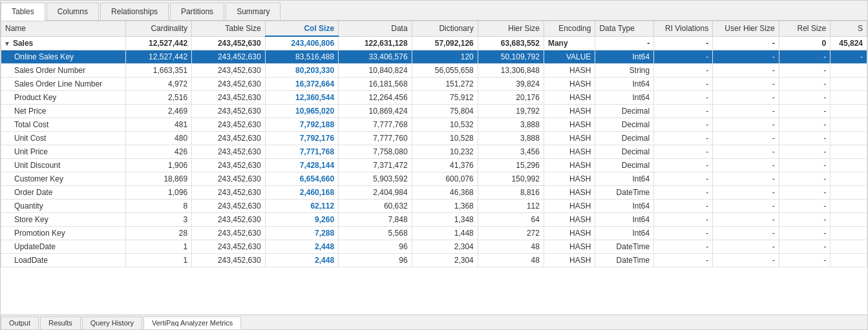 This screenshot has height=330, width=868. I want to click on col-header-tablesize: Table Size, so click(229, 29).